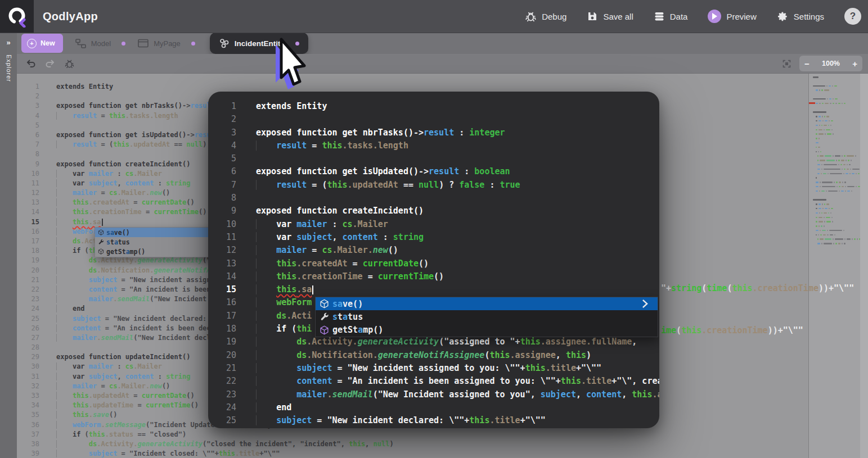  Describe the element at coordinates (693, 16) in the screenshot. I see `topbar-actions: Debug Save all Data` at that location.